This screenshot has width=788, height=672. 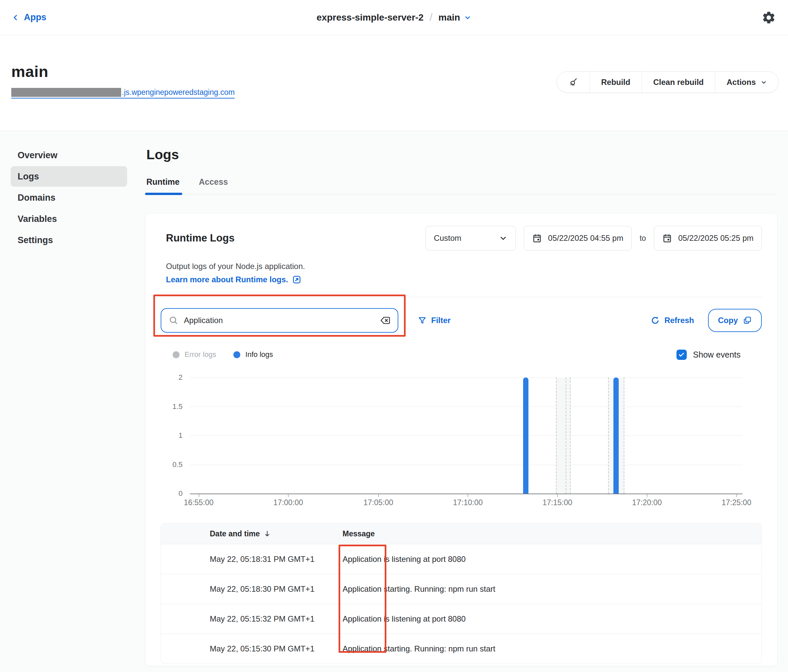 What do you see at coordinates (176, 355) in the screenshot?
I see `error-logs-dot` at bounding box center [176, 355].